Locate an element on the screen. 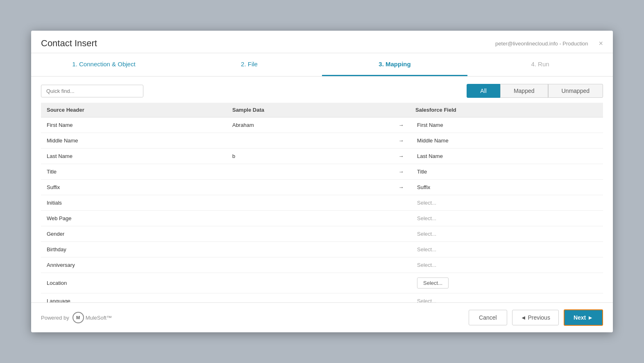 The width and height of the screenshot is (644, 363). source-field: Suffix is located at coordinates (134, 187).